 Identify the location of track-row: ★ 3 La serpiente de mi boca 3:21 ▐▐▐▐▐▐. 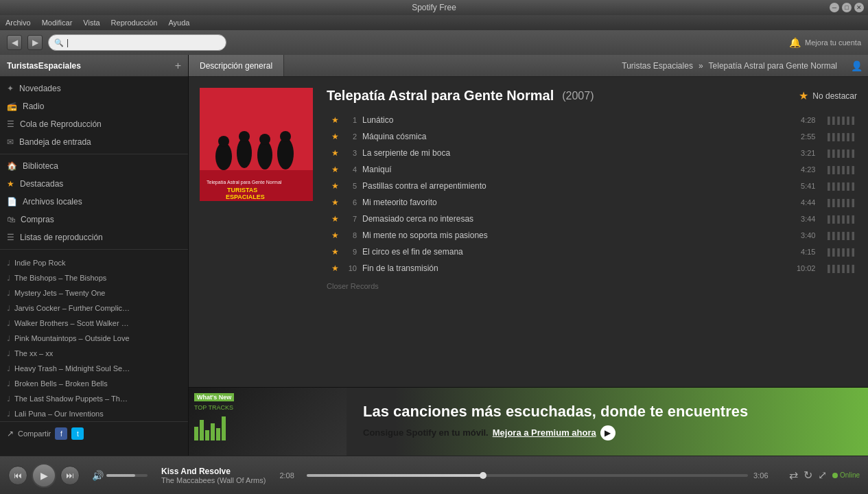
(591, 153).